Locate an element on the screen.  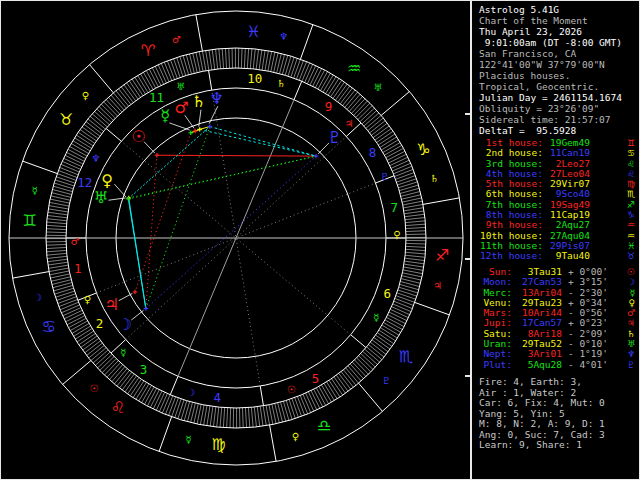
planet-icon: ♂ is located at coordinates (631, 313).